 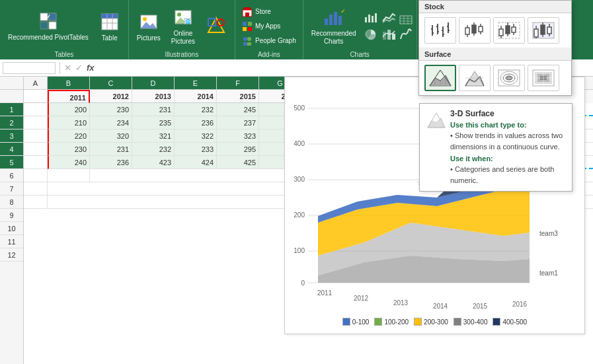 I want to click on svg-text: 200, so click(x=299, y=215).